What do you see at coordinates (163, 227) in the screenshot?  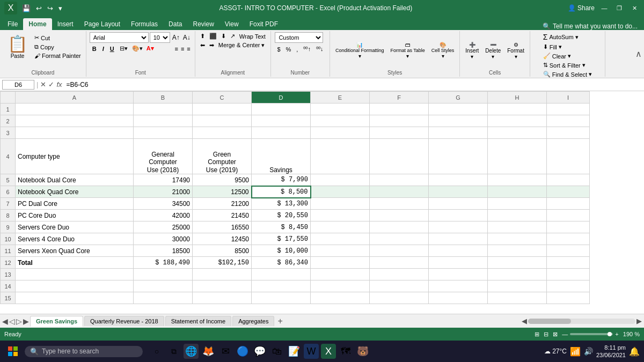 I see `cell-b9: 25000` at bounding box center [163, 227].